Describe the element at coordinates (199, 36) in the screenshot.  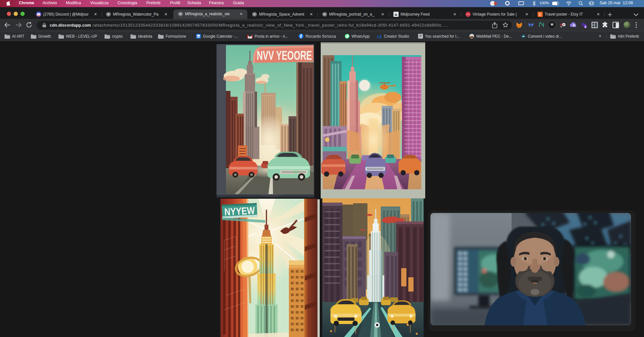
I see `svg-text: 31` at that location.